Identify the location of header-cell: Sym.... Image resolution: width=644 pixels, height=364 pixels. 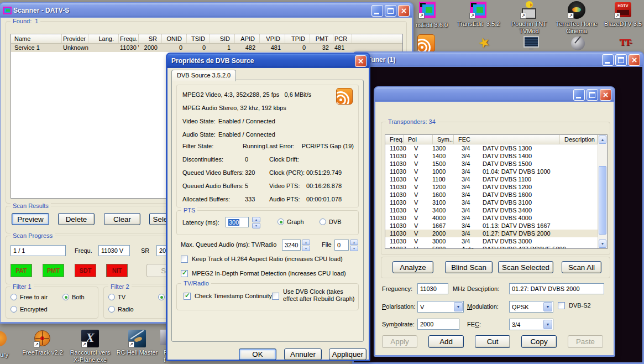
(443, 139).